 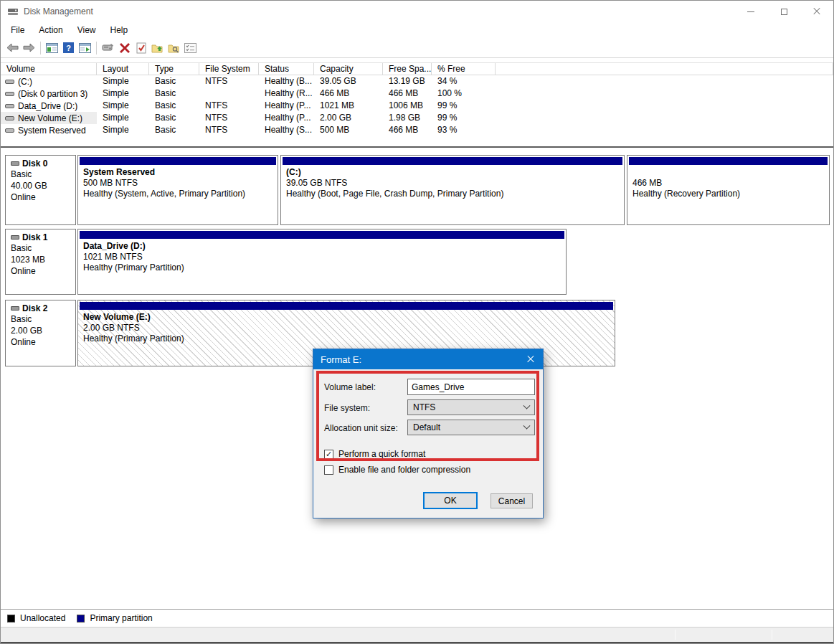 I want to click on open-folder-button, so click(x=158, y=48).